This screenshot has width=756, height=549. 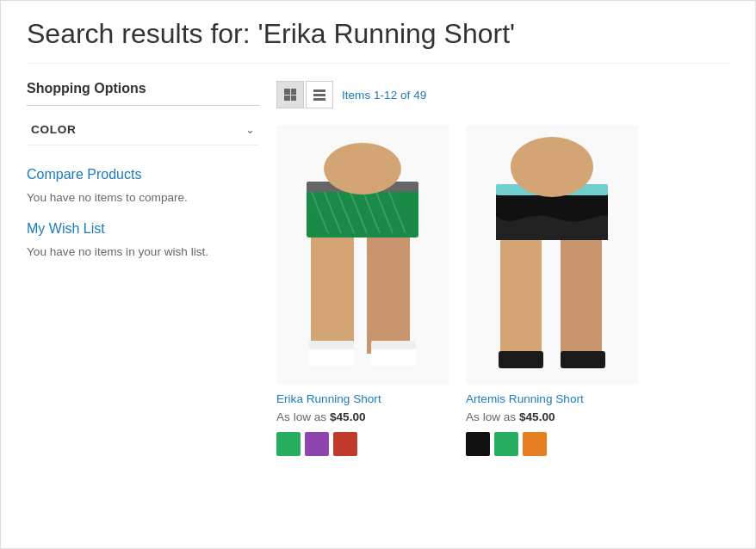 What do you see at coordinates (552, 399) in the screenshot?
I see `product-name-artemis: Artemis Running Short` at bounding box center [552, 399].